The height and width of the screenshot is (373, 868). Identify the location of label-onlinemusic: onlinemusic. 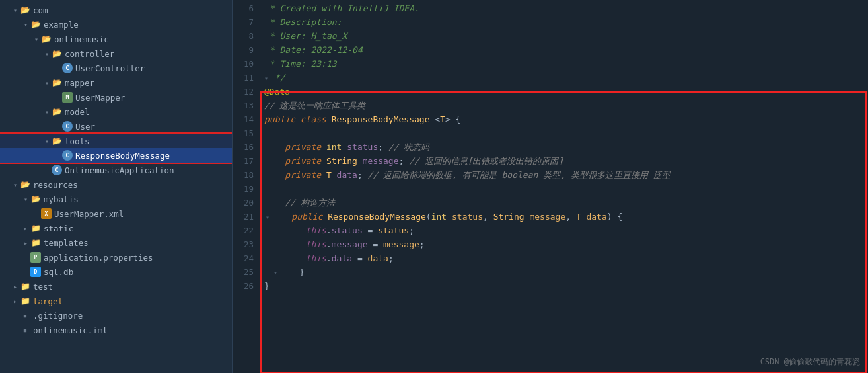
(82, 40).